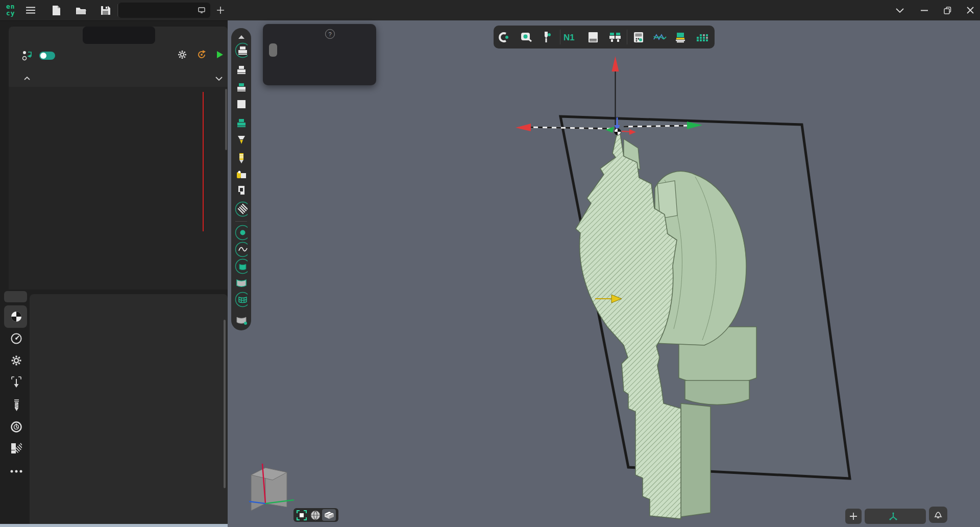 The image size is (980, 527). Describe the element at coordinates (241, 222) in the screenshot. I see `toolbar-divider` at that location.